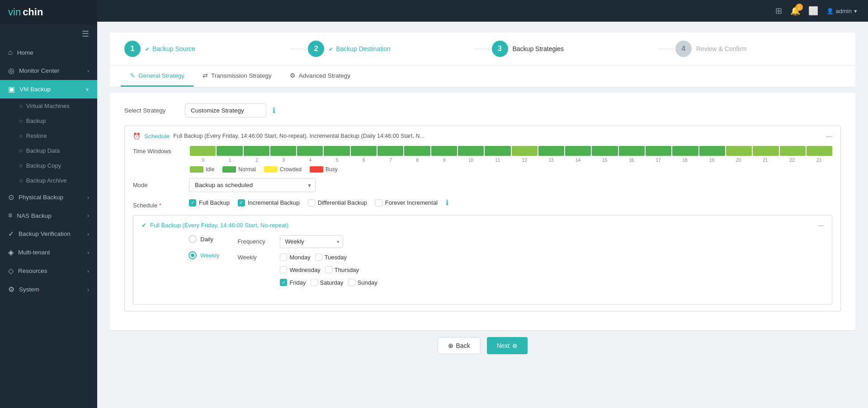  What do you see at coordinates (500, 49) in the screenshot?
I see `step-3-circle: 3` at bounding box center [500, 49].